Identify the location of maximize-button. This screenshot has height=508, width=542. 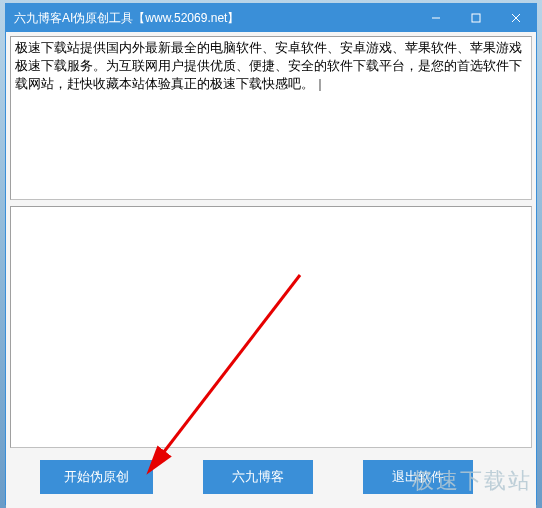
(476, 18).